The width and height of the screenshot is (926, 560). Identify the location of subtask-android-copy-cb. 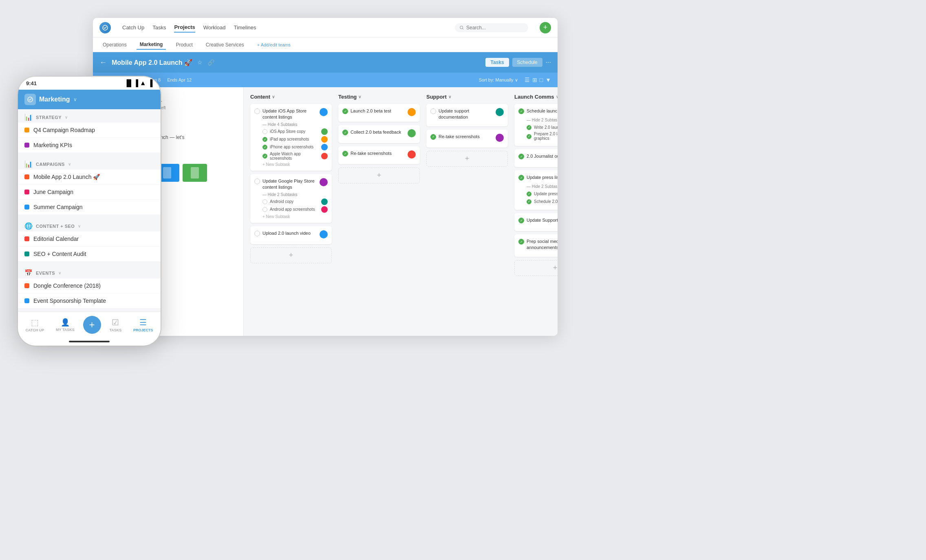
(265, 202).